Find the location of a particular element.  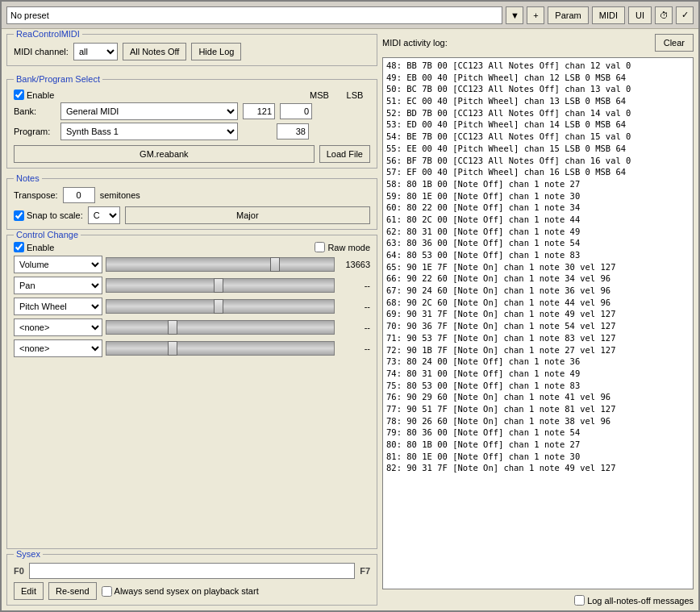

log-line: 49: EB 00 40 [Pitch Wheel] chan 12 LSB 0… is located at coordinates (538, 77).